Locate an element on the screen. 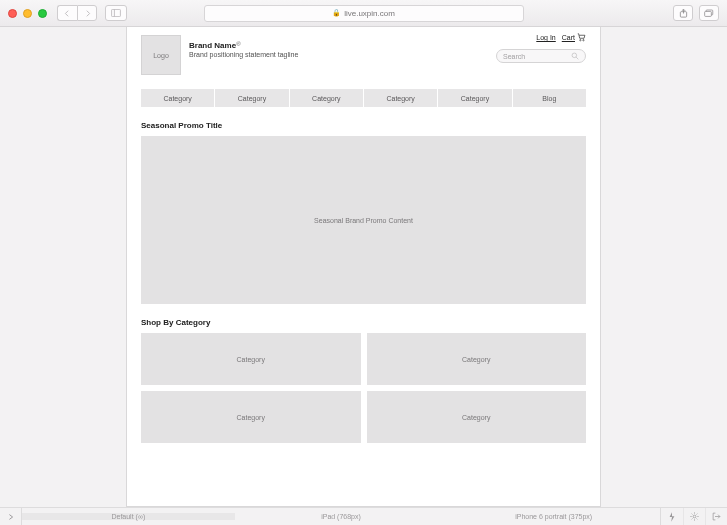 The width and height of the screenshot is (727, 525). promo-content-label: Seasonal Brand Promo Content is located at coordinates (364, 220).